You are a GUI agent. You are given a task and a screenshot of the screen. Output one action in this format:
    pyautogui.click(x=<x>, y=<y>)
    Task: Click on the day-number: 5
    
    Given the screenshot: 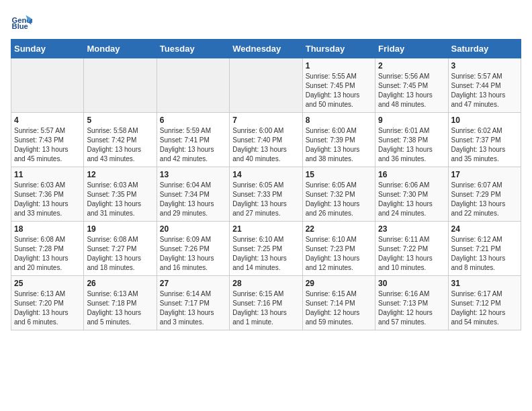 What is the action you would take?
    pyautogui.click(x=120, y=120)
    